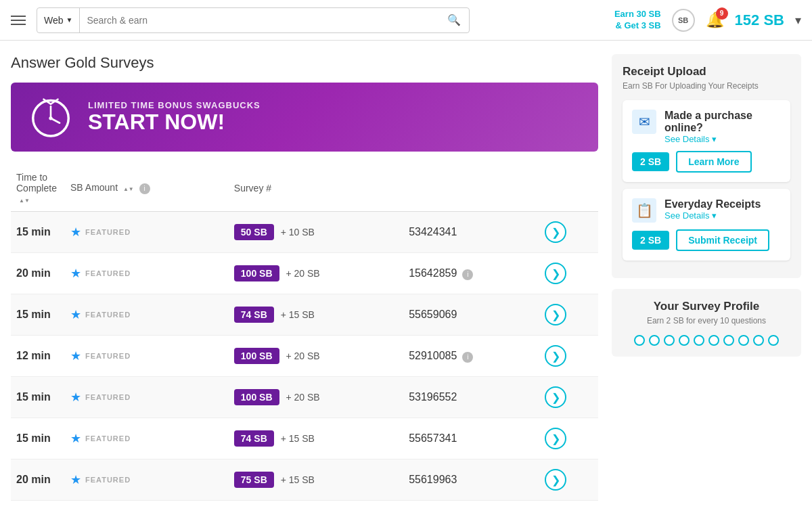 The width and height of the screenshot is (812, 519). Describe the element at coordinates (706, 210) in the screenshot. I see `everyday-card-header: 📋 Everyday Receipts See Details ▾` at that location.